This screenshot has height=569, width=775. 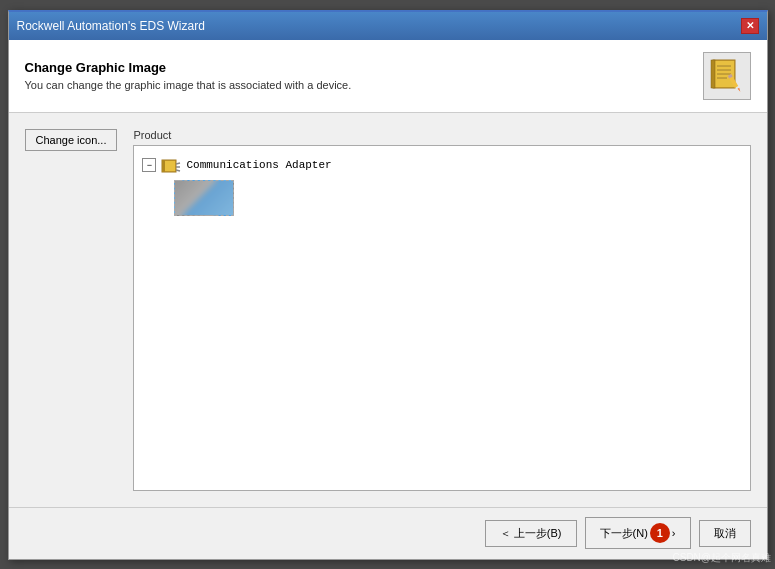 What do you see at coordinates (204, 198) in the screenshot?
I see `product-image-preview` at bounding box center [204, 198].